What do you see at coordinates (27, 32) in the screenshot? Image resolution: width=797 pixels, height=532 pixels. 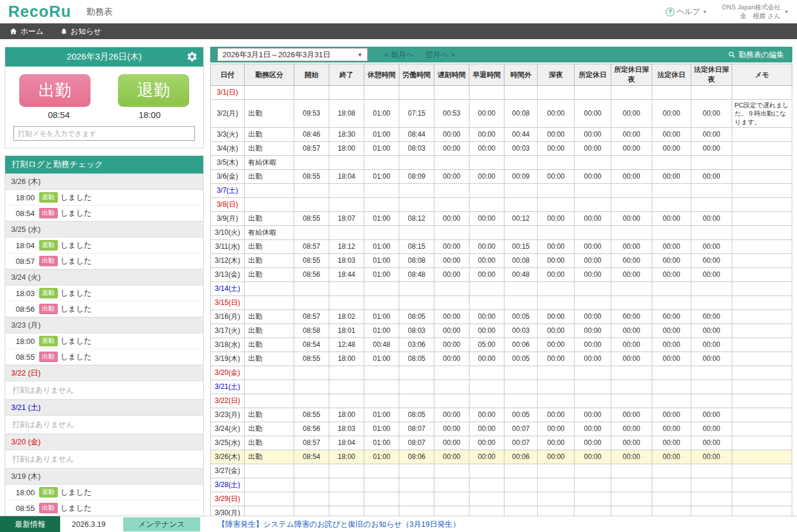 I see `nav-home: ホーム` at bounding box center [27, 32].